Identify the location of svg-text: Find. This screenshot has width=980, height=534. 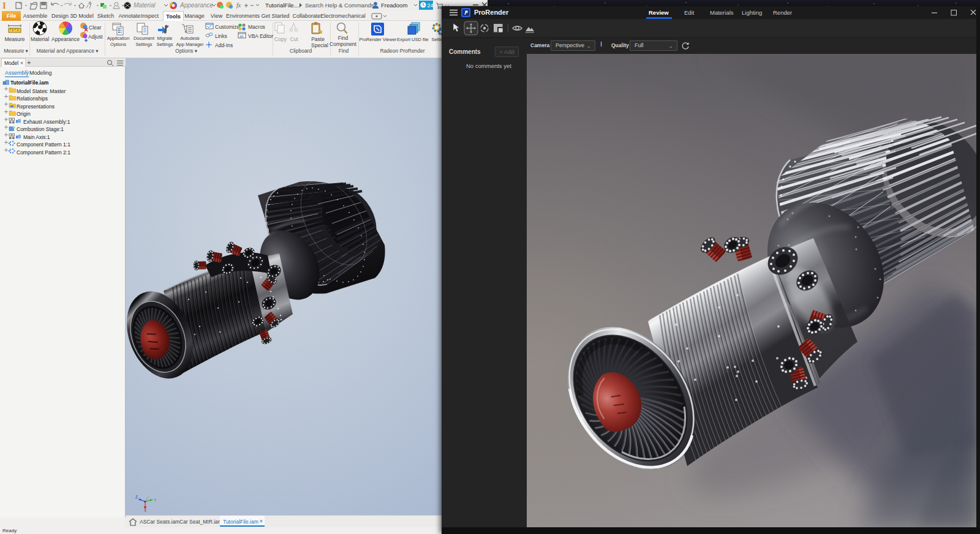
(343, 38).